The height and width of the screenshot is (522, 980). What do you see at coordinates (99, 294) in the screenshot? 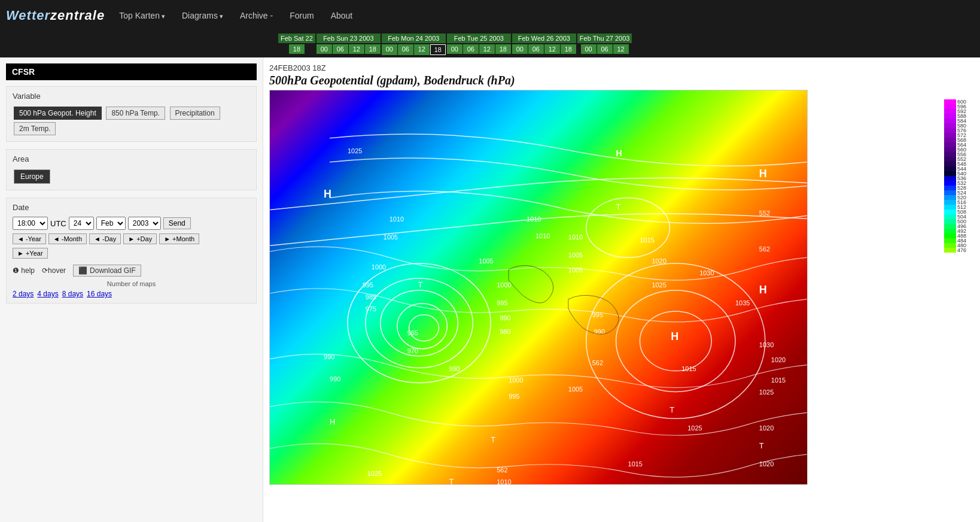
I see `16days-button: 16 days` at bounding box center [99, 294].